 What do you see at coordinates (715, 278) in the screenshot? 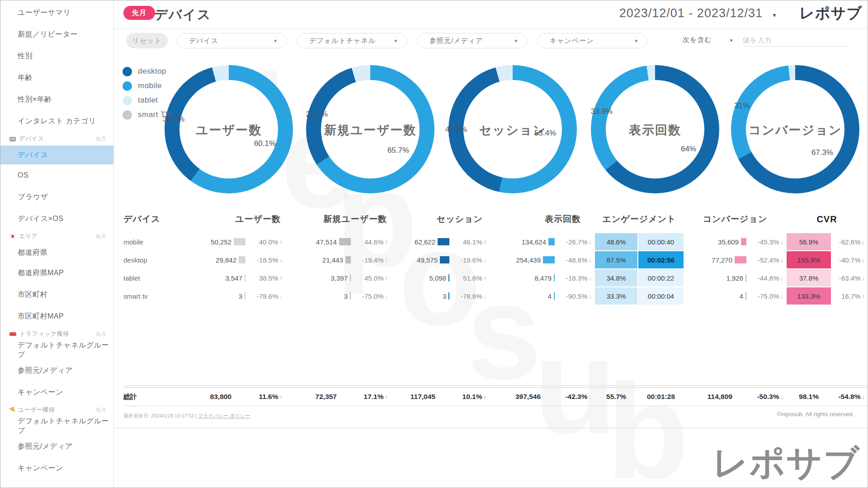
I see `conversions-cell: 1,926` at bounding box center [715, 278].